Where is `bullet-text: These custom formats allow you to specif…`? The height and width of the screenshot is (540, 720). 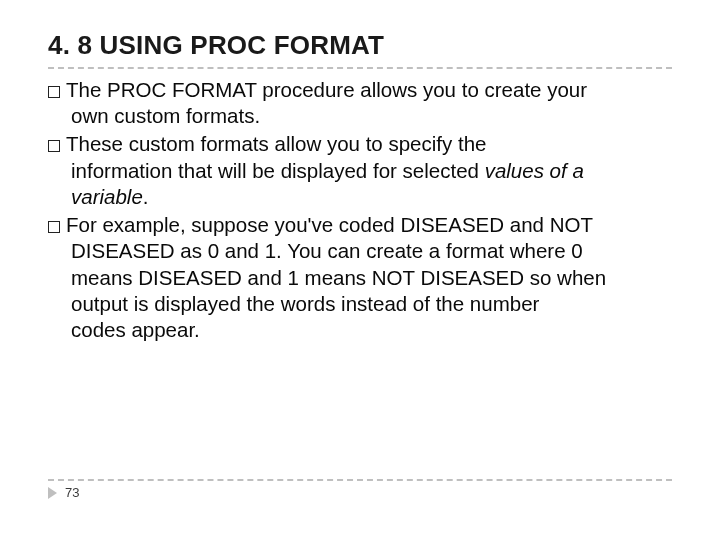
bullet-text: These custom formats allow you to specif… is located at coordinates (276, 144).